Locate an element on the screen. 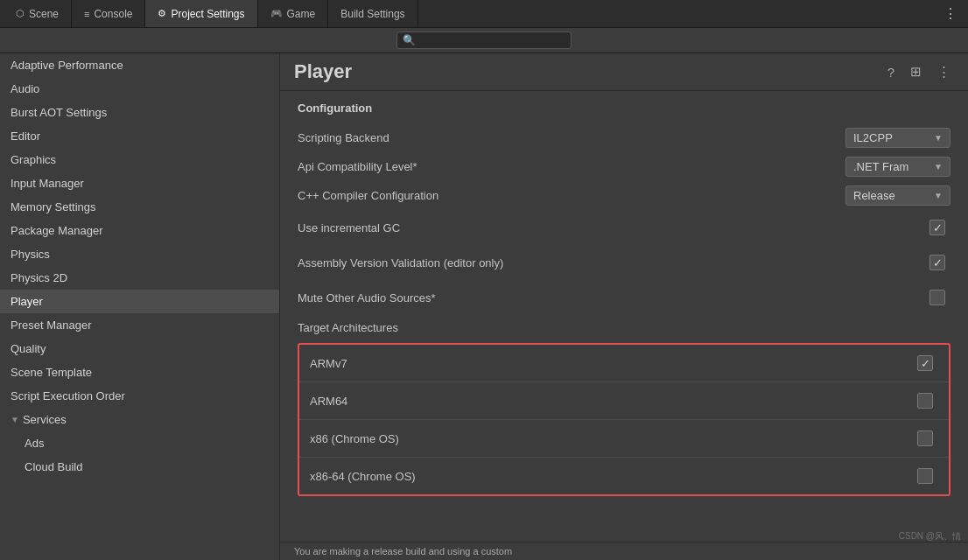  sidebar-item-physics-2d: Physics 2D is located at coordinates (140, 278).